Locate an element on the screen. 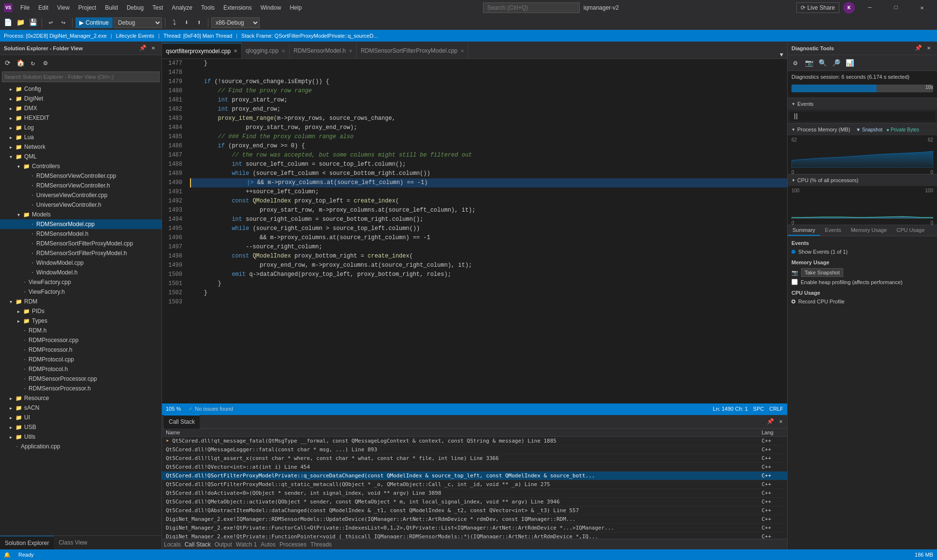 This screenshot has height=560, width=937. undo-btn: ↩ is located at coordinates (51, 23).